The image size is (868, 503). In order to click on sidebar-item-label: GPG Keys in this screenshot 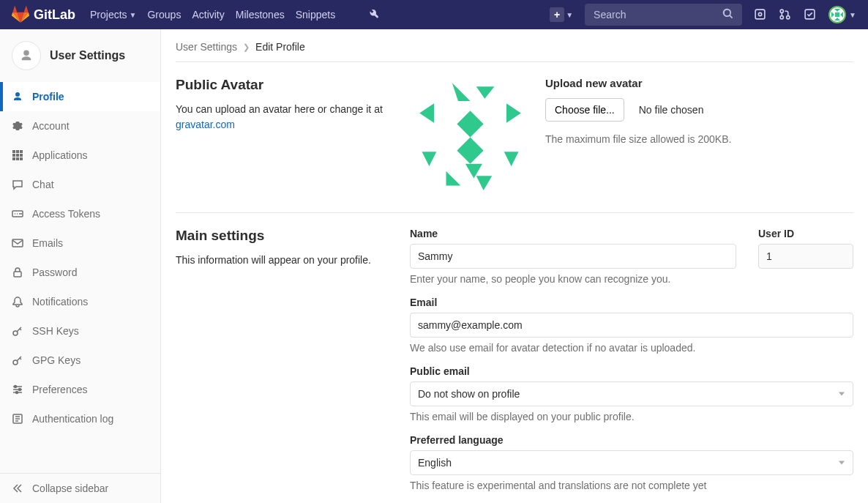, I will do `click(56, 360)`.